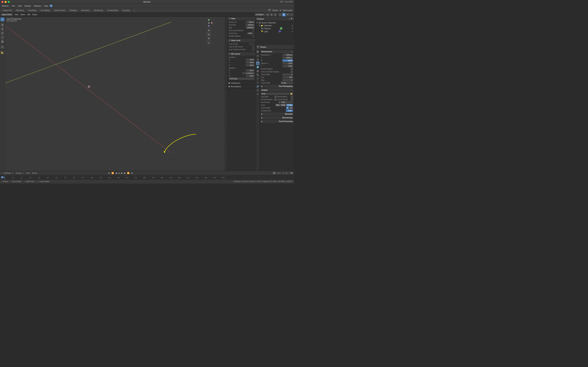 This screenshot has width=588, height=367. What do you see at coordinates (125, 173) in the screenshot?
I see `next-frame-btn: ▶` at bounding box center [125, 173].